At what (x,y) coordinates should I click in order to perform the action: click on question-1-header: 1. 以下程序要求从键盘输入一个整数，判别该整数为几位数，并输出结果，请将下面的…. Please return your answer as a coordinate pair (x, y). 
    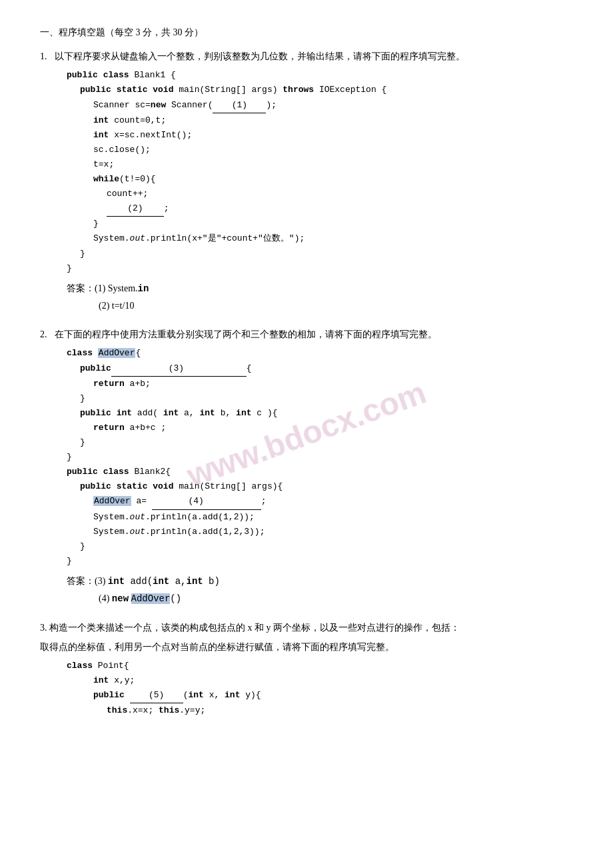
    Looking at the image, I should click on (306, 57).